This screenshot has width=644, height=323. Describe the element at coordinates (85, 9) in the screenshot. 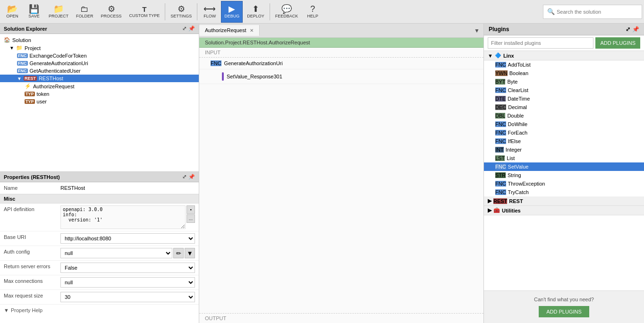

I see `folder-icon: 🗀` at that location.